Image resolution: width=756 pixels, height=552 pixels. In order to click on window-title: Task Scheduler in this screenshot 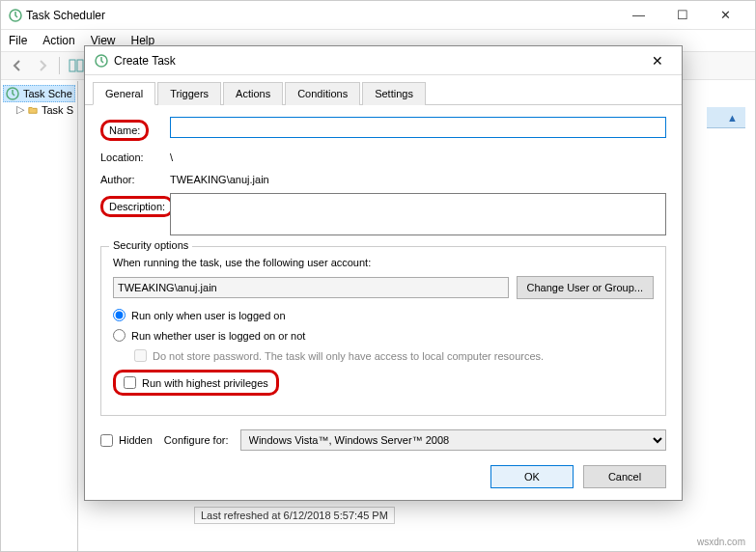, I will do `click(320, 15)`.